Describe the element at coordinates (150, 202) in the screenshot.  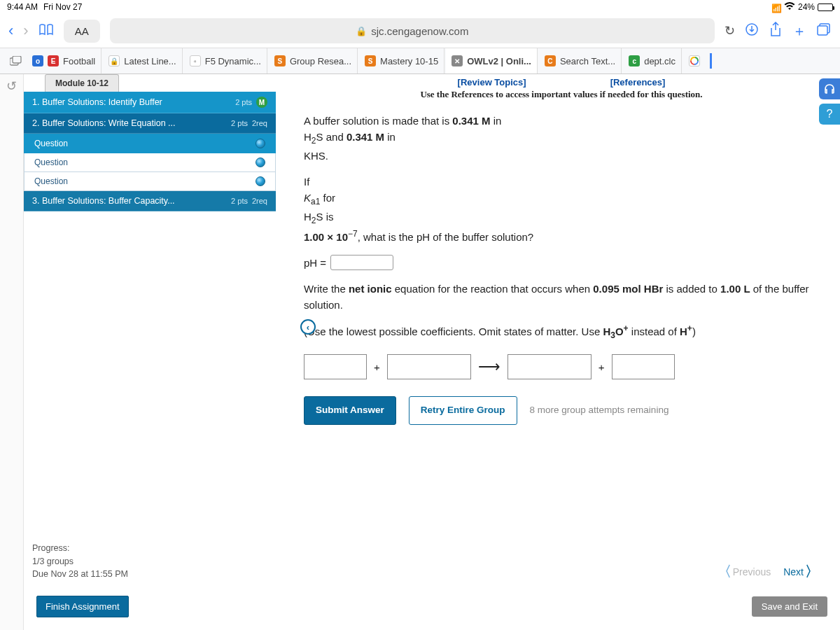
I see `sidebar-item-3: 3. Buffer Solutions: Buffer Capacity... …` at that location.